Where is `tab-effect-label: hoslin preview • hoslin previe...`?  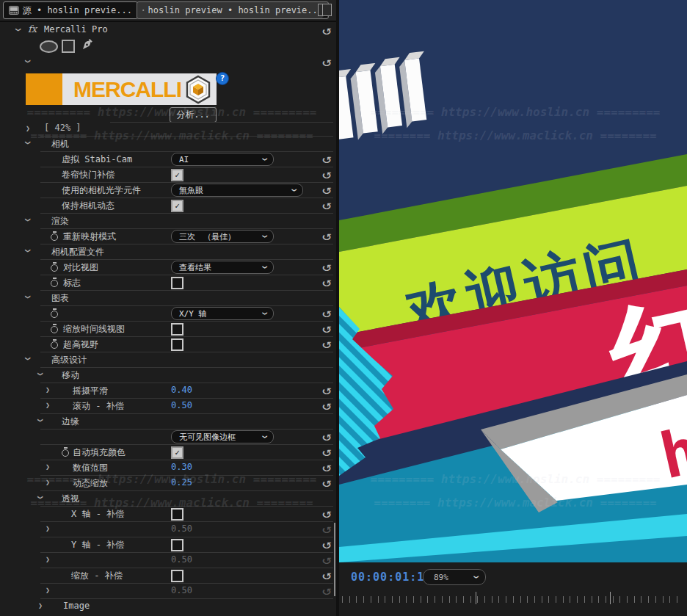
tab-effect-label: hoslin preview • hoslin previe... is located at coordinates (236, 10).